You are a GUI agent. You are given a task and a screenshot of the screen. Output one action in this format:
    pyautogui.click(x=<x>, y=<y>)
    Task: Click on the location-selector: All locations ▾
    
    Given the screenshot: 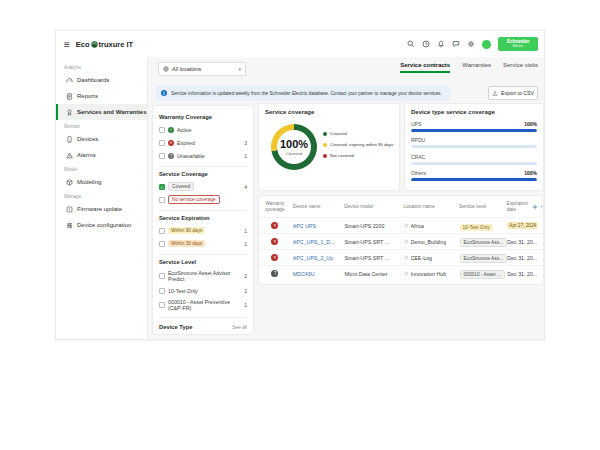 What is the action you would take?
    pyautogui.click(x=202, y=69)
    